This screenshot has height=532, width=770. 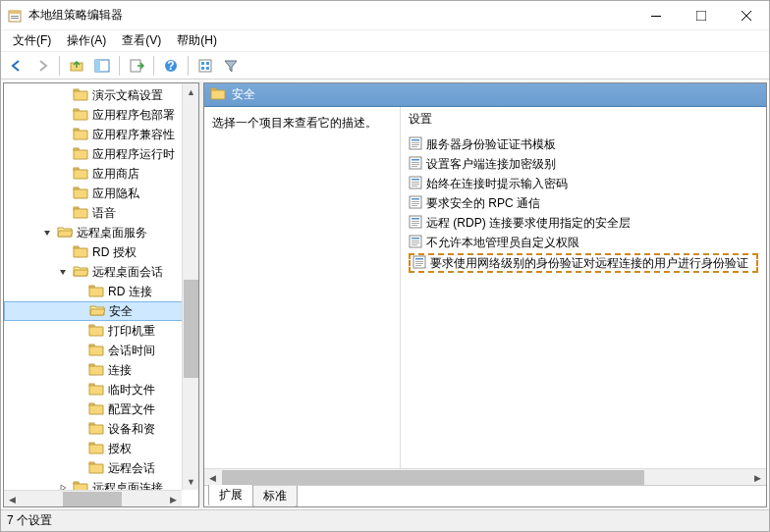 What do you see at coordinates (42, 66) in the screenshot?
I see `nav-forward-button` at bounding box center [42, 66].